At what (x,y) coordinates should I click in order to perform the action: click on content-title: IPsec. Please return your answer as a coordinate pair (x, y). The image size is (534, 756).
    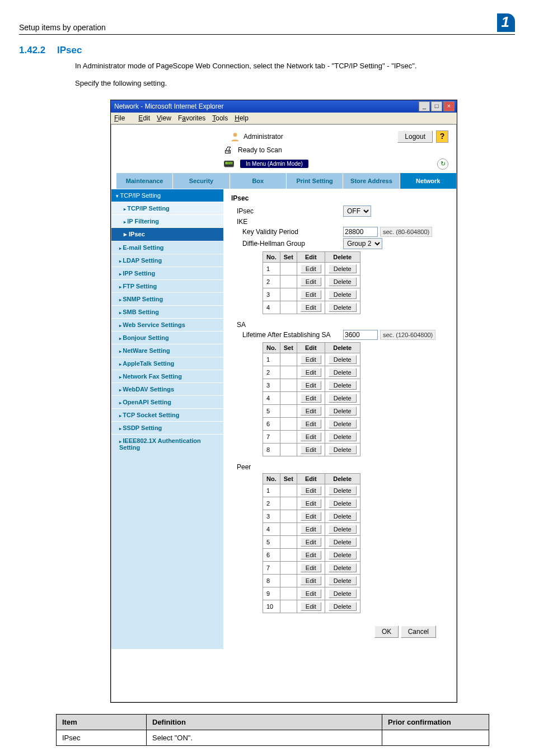
    Looking at the image, I should click on (340, 198).